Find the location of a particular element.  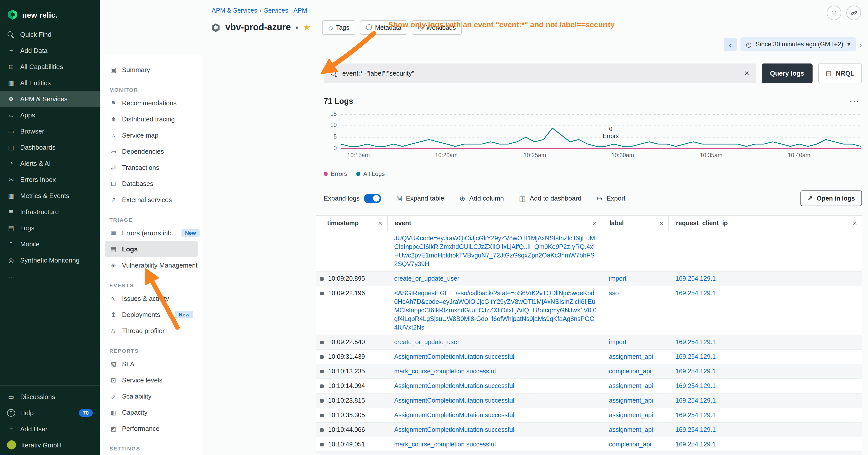

log-row: 10:10:23.815AssignmentCompletionMutation… is located at coordinates (589, 401).